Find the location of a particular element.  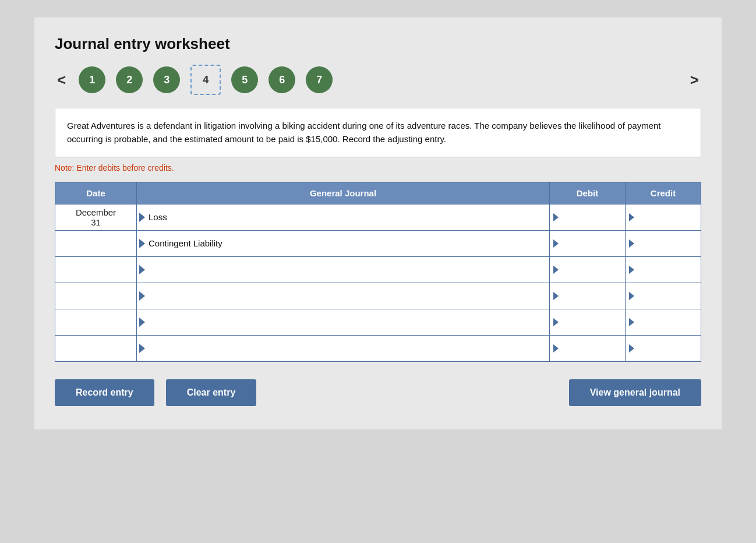

col-header-credit: Credit is located at coordinates (663, 193).